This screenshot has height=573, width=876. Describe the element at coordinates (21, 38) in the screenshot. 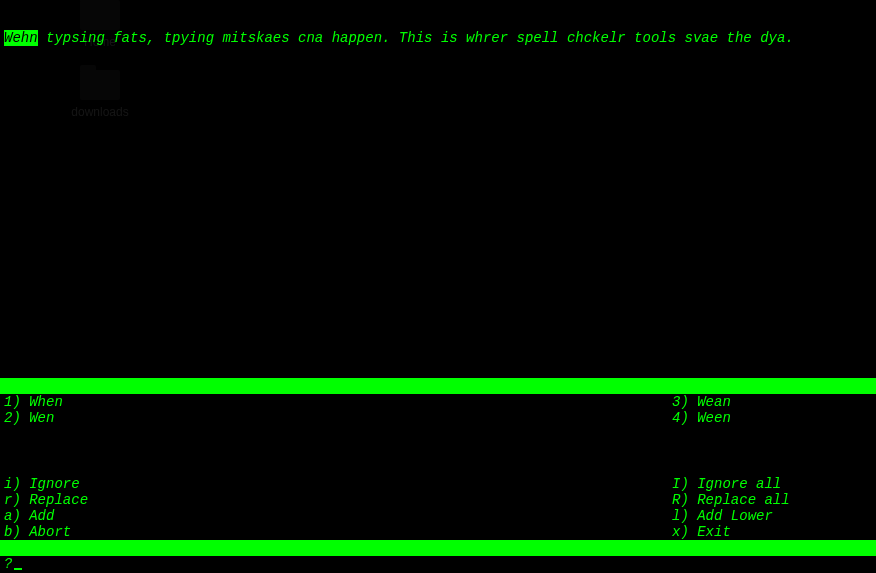

I see `misspelled-word-highlight: Wehn` at that location.